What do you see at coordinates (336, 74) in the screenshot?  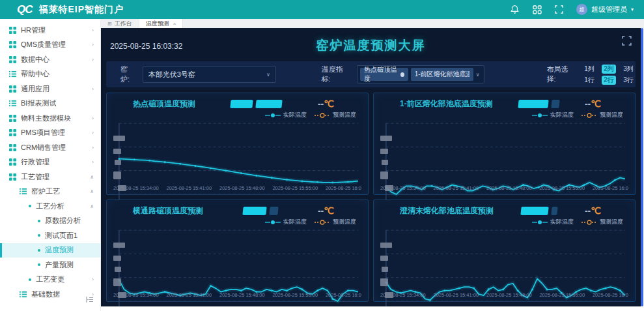 I see `metric-label: 温度指标:` at bounding box center [336, 74].